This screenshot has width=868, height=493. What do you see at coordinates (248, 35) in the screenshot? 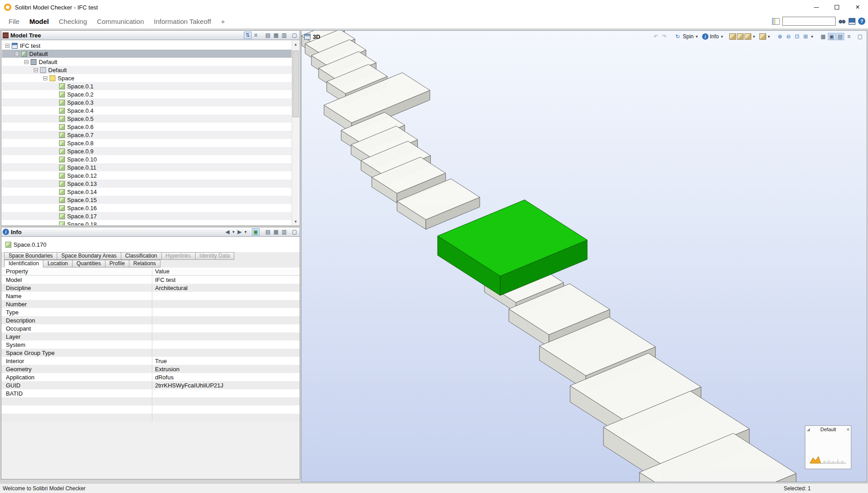
I see `tree-hierarchy-icon: ⇅` at bounding box center [248, 35].